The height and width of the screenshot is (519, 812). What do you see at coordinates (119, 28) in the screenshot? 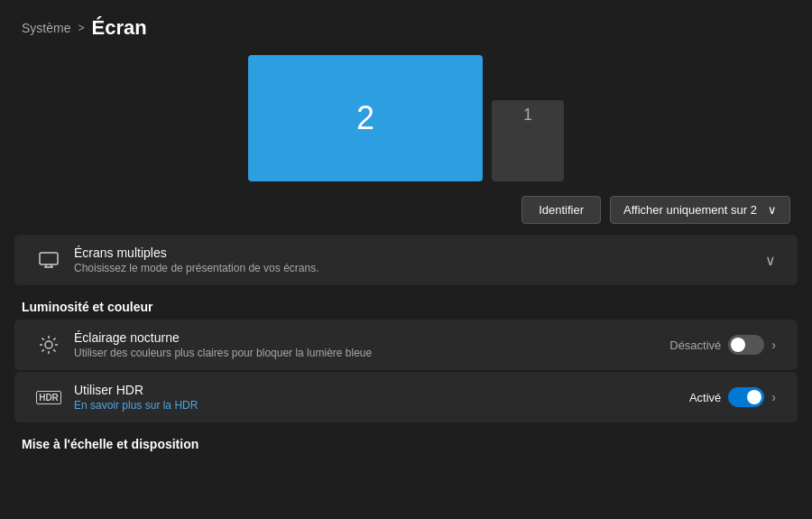
I see `breadcrumb-current: Écran` at bounding box center [119, 28].